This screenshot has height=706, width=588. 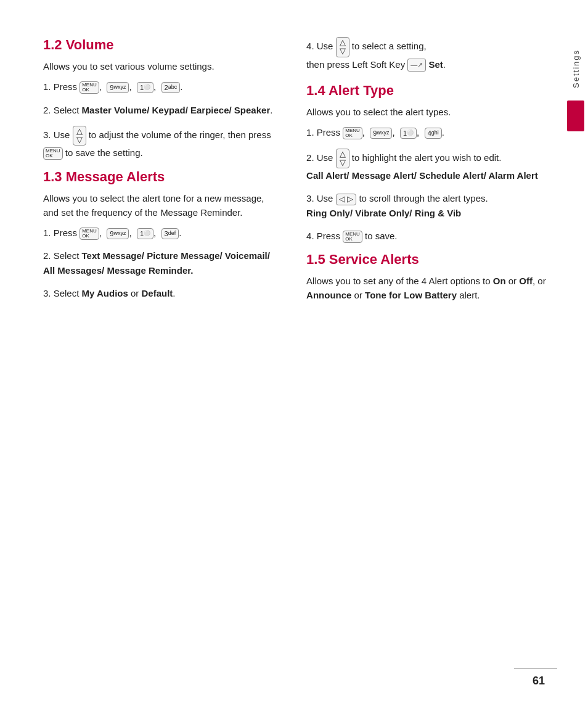 What do you see at coordinates (576, 69) in the screenshot?
I see `sidebar-label: Settings` at bounding box center [576, 69].